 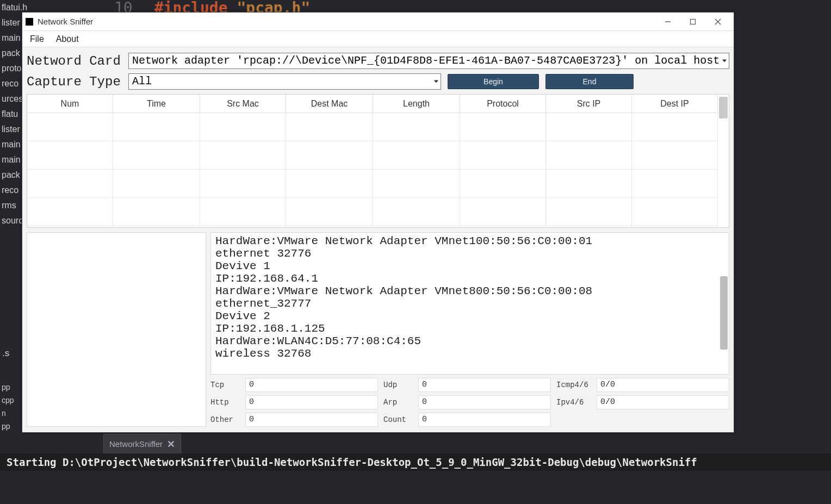 I want to click on stat-count-label: Count, so click(x=398, y=420).